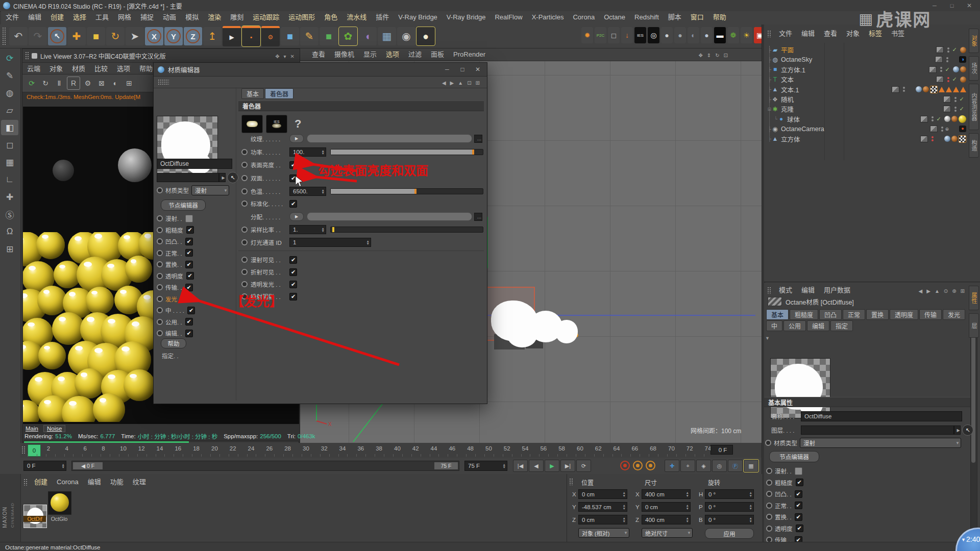  What do you see at coordinates (693, 35) in the screenshot?
I see `material-specular-icon: ◐` at bounding box center [693, 35].